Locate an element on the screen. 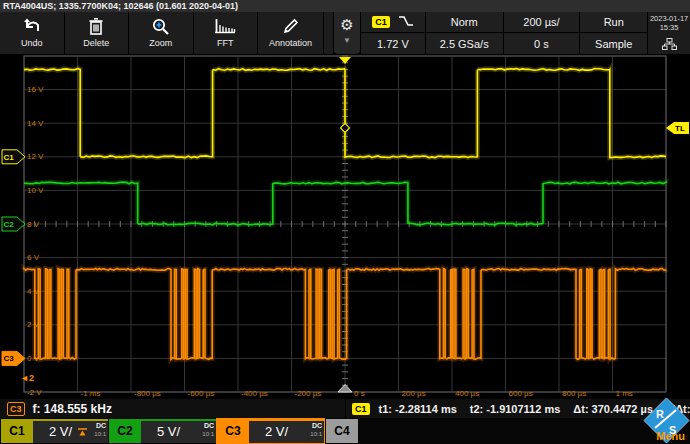 The image size is (690, 444). trigger-level-marker-label: TL is located at coordinates (680, 128).